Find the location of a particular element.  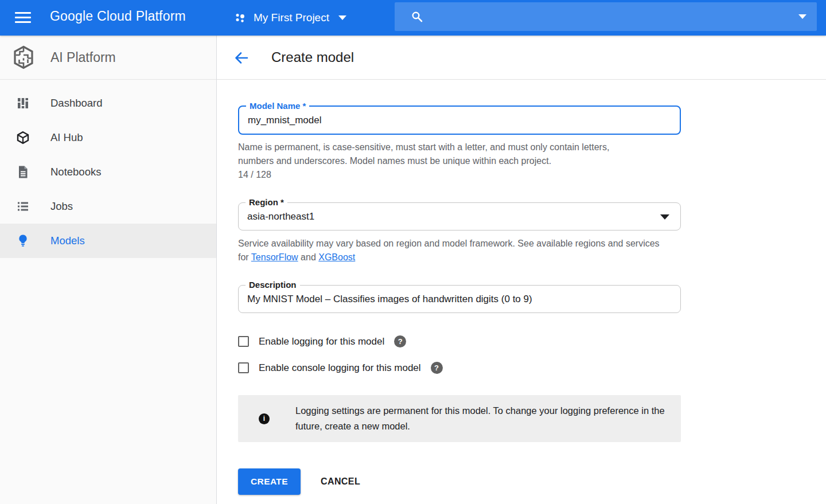

select-caret-icon is located at coordinates (665, 217).